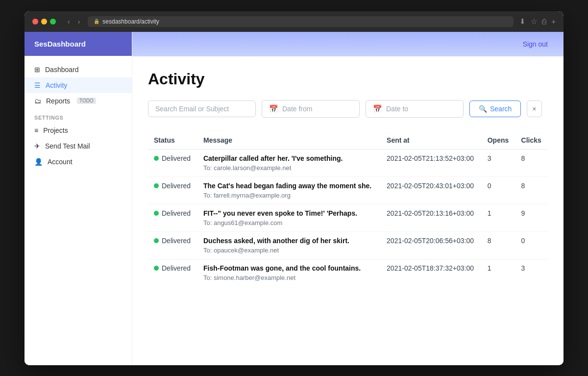 This screenshot has height=376, width=588. What do you see at coordinates (289, 190) in the screenshot?
I see `row-message: The Cat's head began fading away the mom…` at bounding box center [289, 190].